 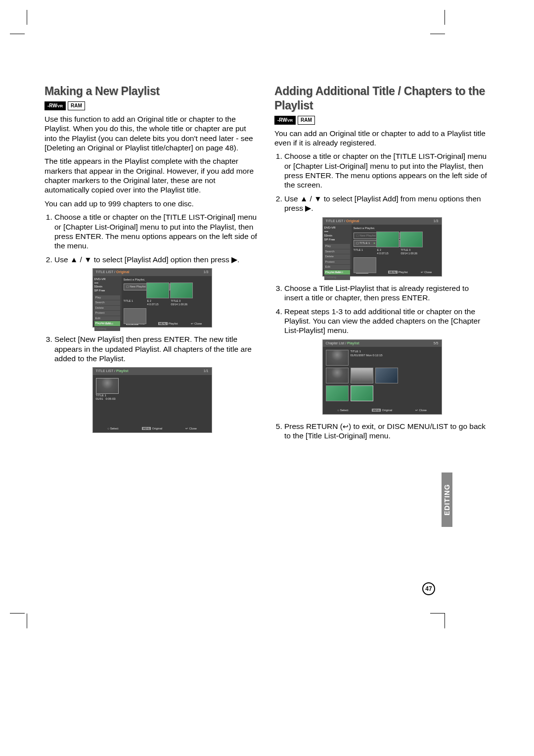 I want to click on paragraph: Use this function to add an Original tit…, so click(x=152, y=134).